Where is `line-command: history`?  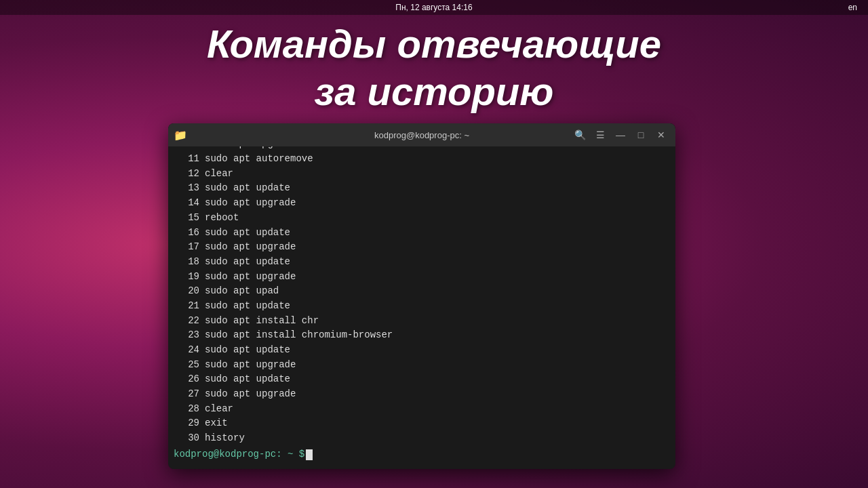
line-command: history is located at coordinates (225, 439).